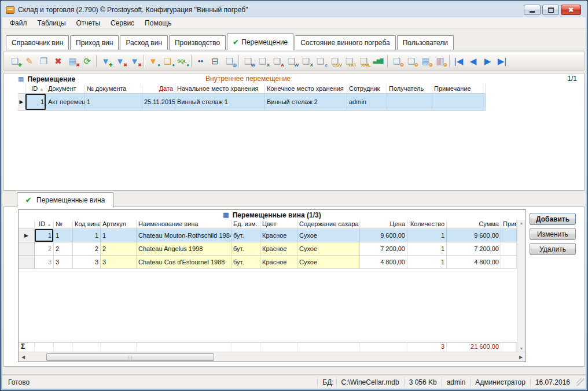  I want to click on close-button: ✖, so click(571, 10).